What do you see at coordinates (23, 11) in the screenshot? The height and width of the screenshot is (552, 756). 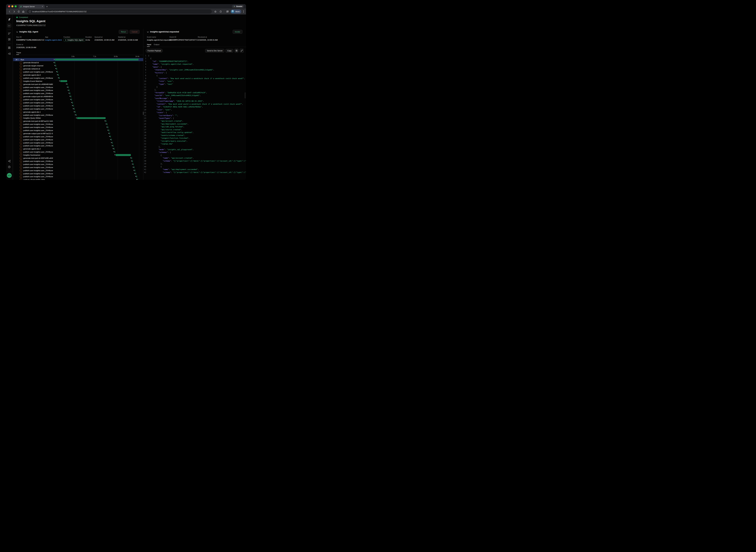 I see `home-icon` at bounding box center [23, 11].